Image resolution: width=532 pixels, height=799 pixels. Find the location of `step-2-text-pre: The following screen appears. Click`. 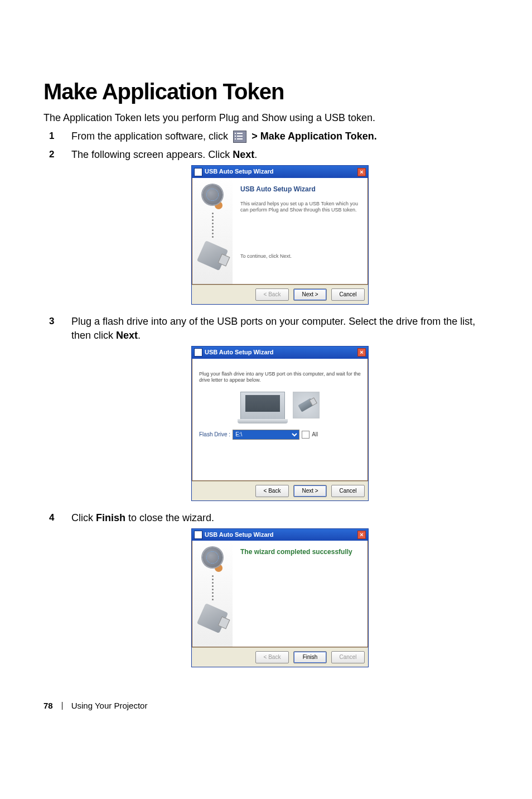

step-2-text-pre: The following screen appears. Click is located at coordinates (152, 155).